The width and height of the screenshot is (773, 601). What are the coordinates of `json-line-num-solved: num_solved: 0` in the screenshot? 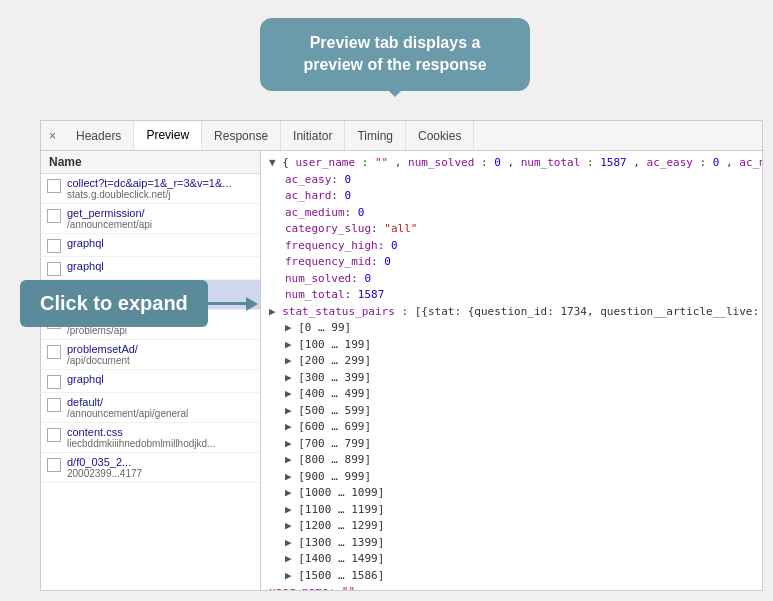 It's located at (512, 280).